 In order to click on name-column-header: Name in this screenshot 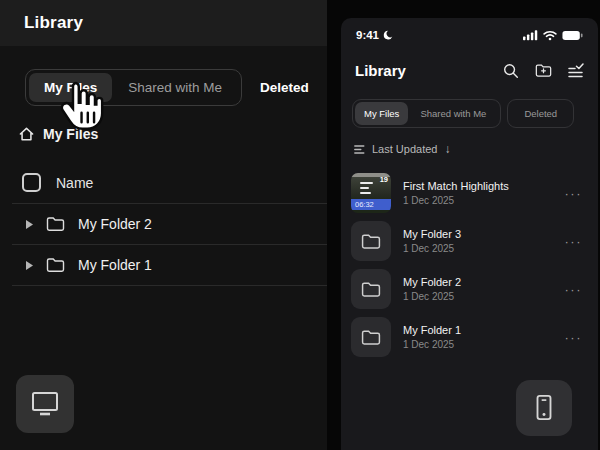, I will do `click(74, 183)`.